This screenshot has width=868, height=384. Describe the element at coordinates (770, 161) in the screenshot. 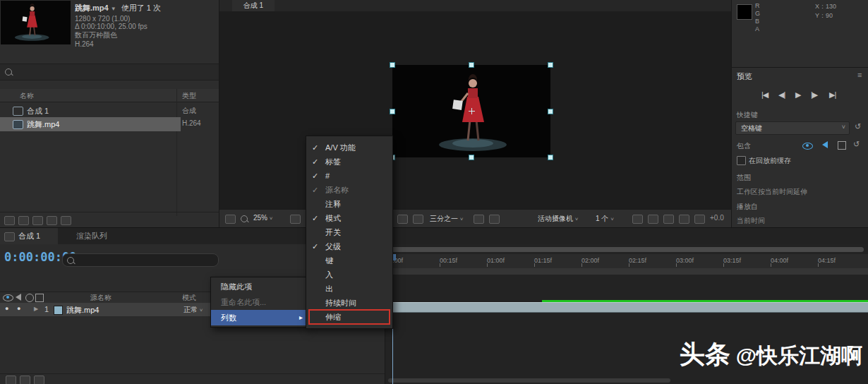

I see `cache-checkbox-label: 在回放前缓存` at that location.